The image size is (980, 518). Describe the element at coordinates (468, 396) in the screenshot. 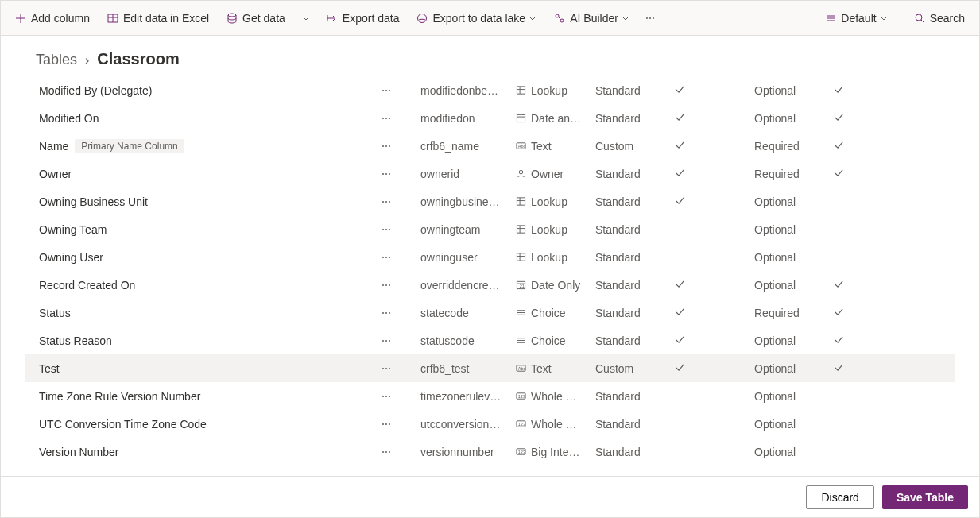

I see `column-logical-name: timezonerulev…` at that location.